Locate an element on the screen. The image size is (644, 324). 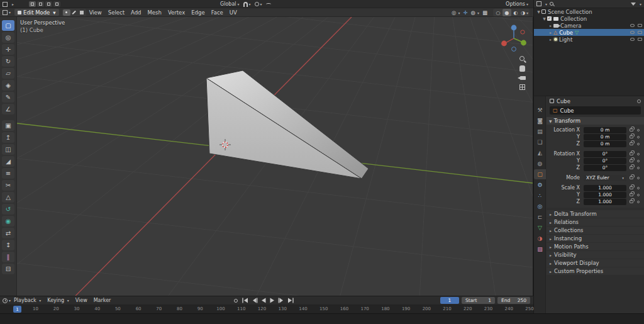
menu-select: Select is located at coordinates (116, 13).